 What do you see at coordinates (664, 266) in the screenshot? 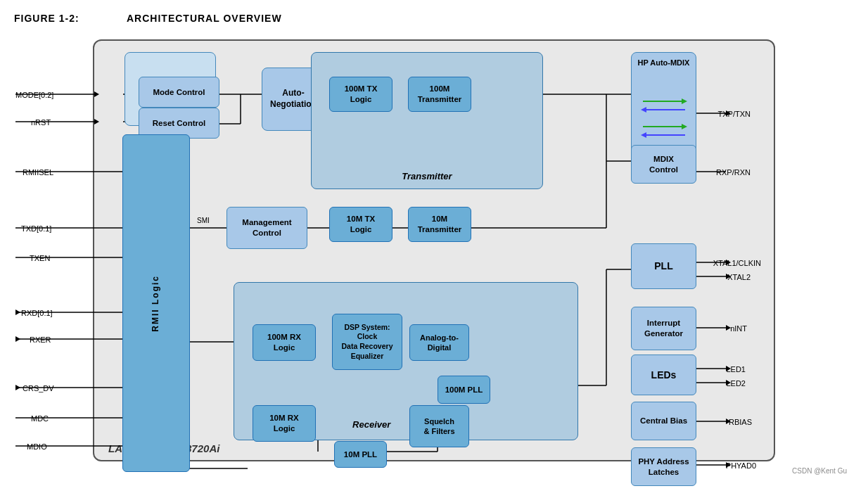
I see `pll-block: PLL` at bounding box center [664, 266].